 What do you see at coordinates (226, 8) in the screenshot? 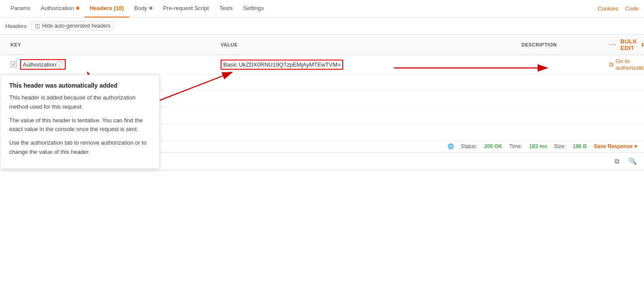
I see `tab-tests-label: Tests` at bounding box center [226, 8].